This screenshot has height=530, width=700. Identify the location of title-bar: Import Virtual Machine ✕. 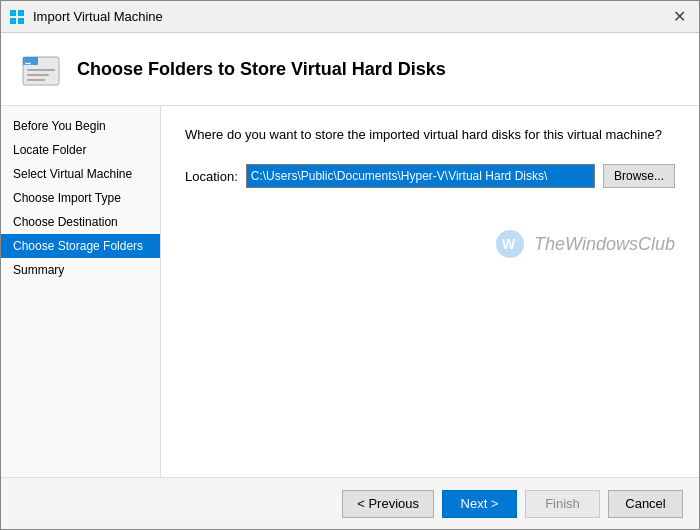
(350, 17).